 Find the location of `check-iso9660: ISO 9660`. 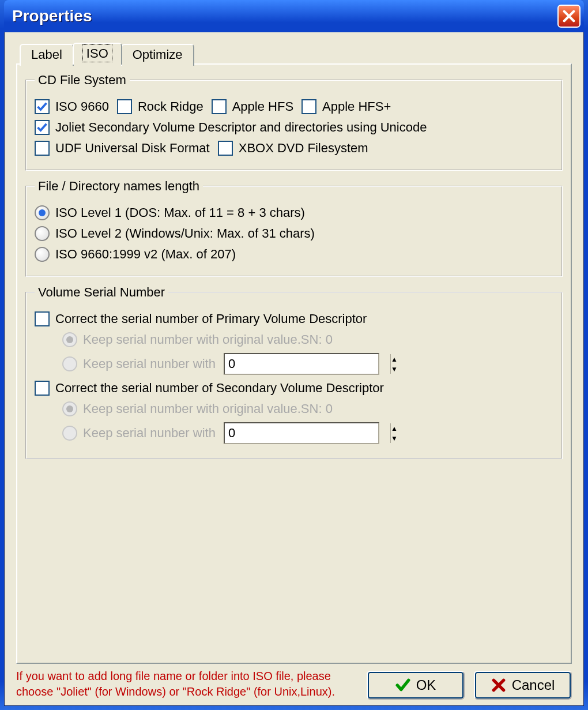

check-iso9660: ISO 9660 is located at coordinates (71, 107).